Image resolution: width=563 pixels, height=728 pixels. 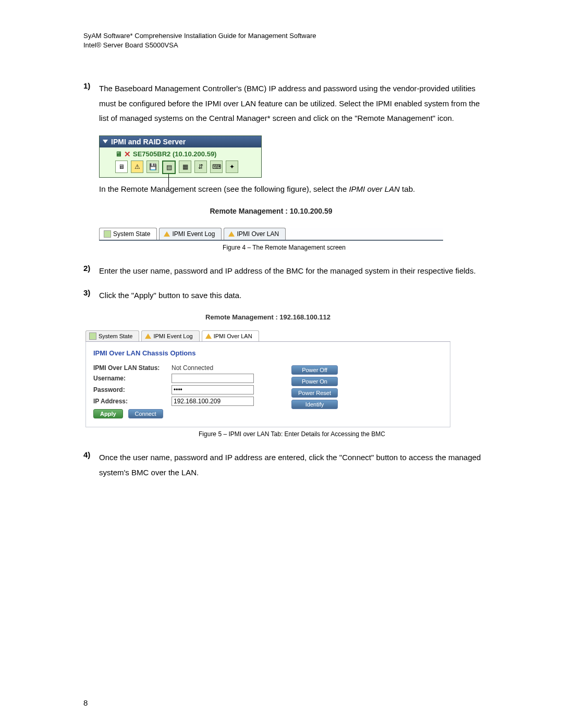 I want to click on warning-icon: ⚠, so click(x=137, y=167).